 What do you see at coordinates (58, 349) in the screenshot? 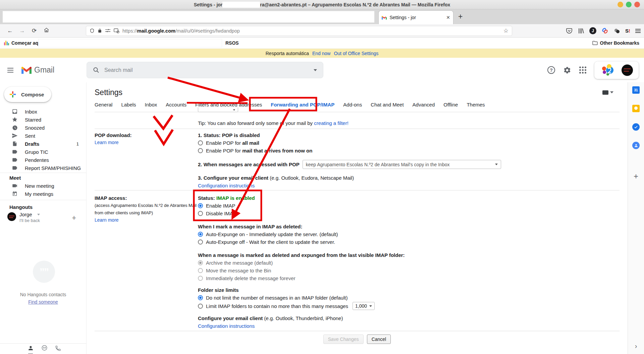
I see `phone-tab-icon` at bounding box center [58, 349].